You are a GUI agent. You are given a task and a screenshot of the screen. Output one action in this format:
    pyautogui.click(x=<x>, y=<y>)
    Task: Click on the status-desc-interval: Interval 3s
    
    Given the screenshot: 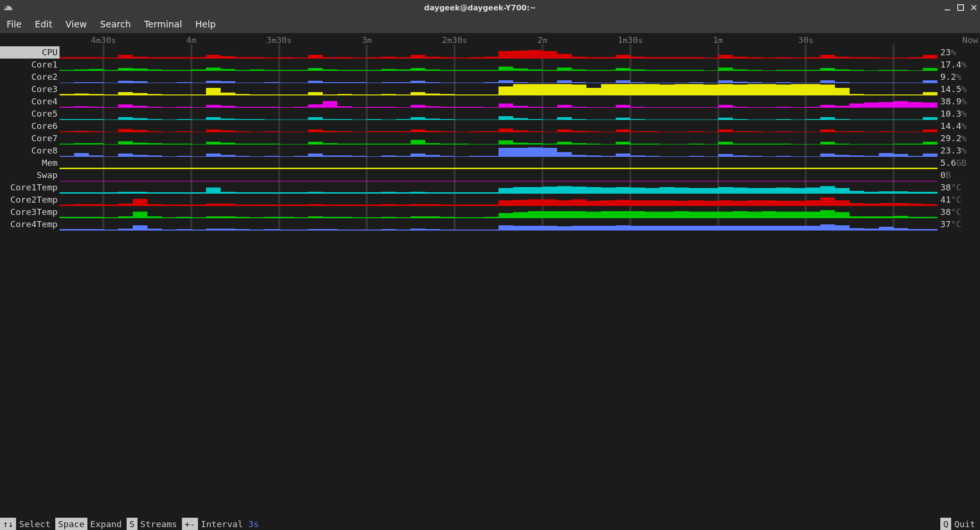 What is the action you would take?
    pyautogui.click(x=231, y=524)
    